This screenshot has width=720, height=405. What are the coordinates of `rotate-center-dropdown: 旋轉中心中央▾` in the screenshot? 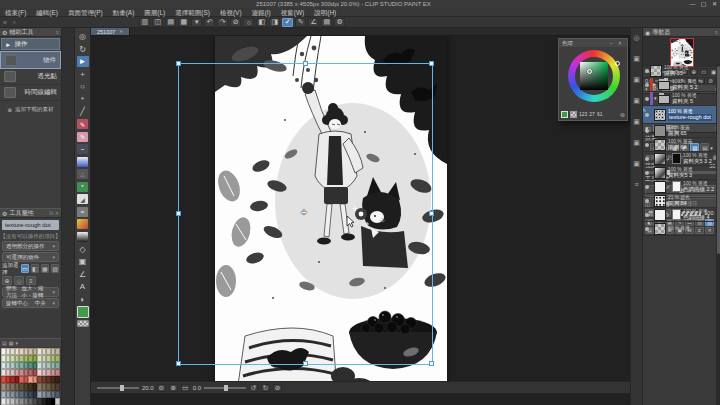 It's located at (30, 303).